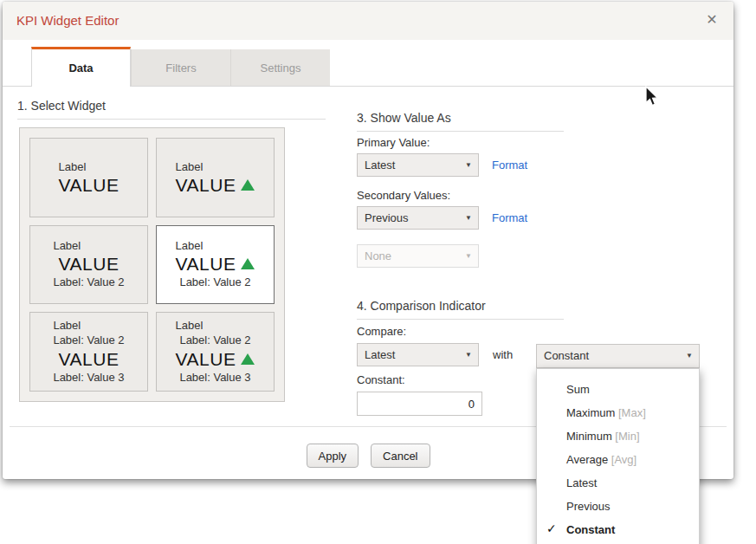 This screenshot has width=756, height=544. I want to click on show-value-heading: 3. Show Value As, so click(461, 121).